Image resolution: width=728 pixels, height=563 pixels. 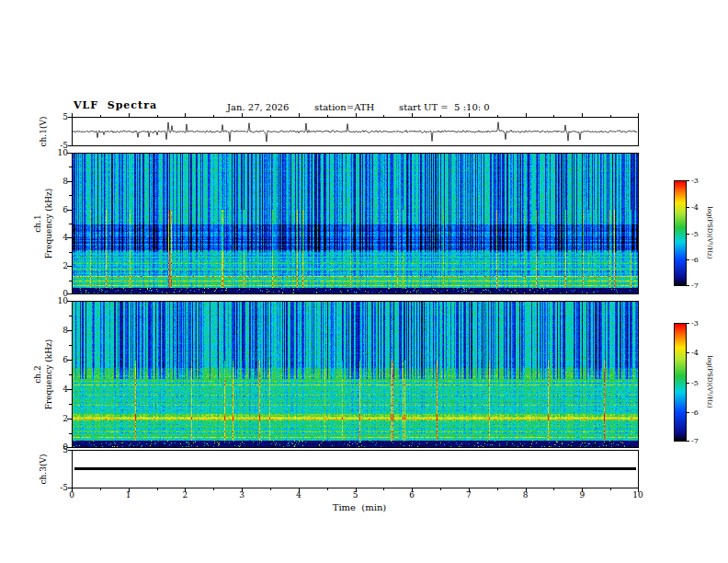 What do you see at coordinates (49, 374) in the screenshot?
I see `ylabel-ch2-frequency: Frequency (kHz)` at bounding box center [49, 374].